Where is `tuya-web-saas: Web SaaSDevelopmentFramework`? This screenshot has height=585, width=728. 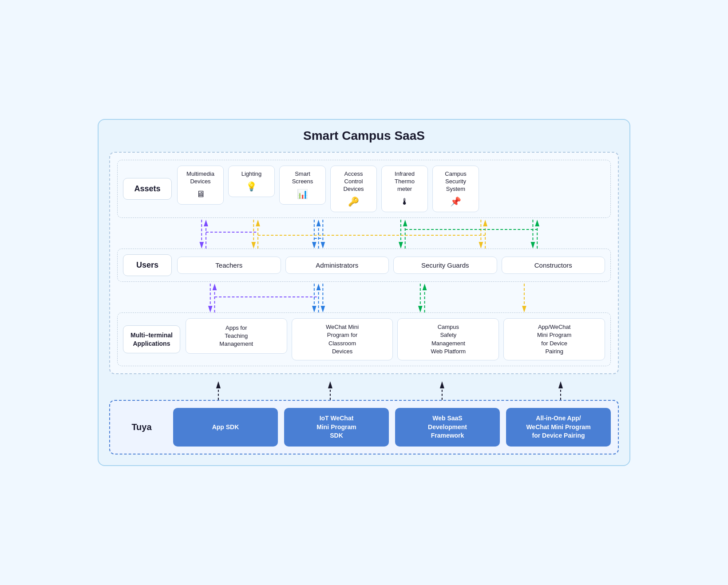 tuya-web-saas: Web SaaSDevelopmentFramework is located at coordinates (447, 427).